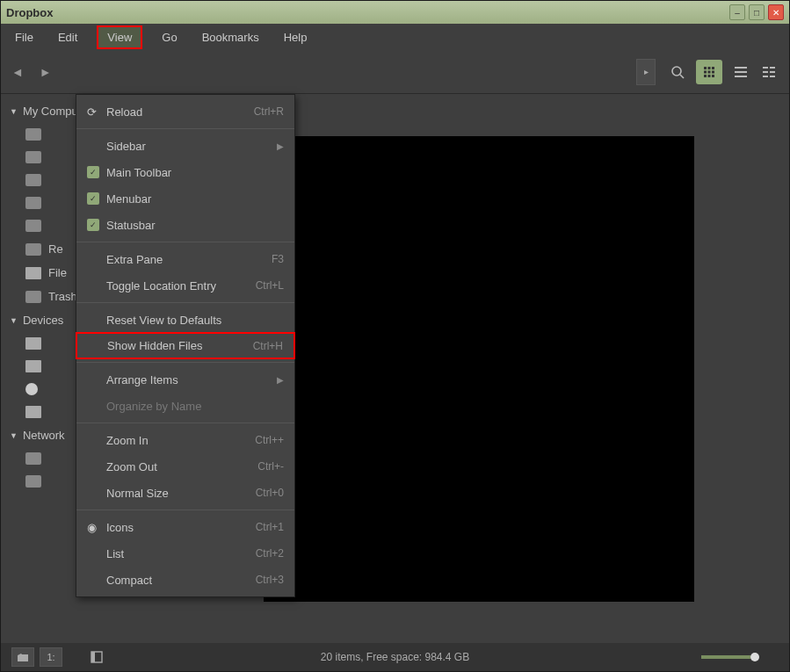 The height and width of the screenshot is (672, 790). Describe the element at coordinates (769, 72) in the screenshot. I see `compact-view-button` at that location.